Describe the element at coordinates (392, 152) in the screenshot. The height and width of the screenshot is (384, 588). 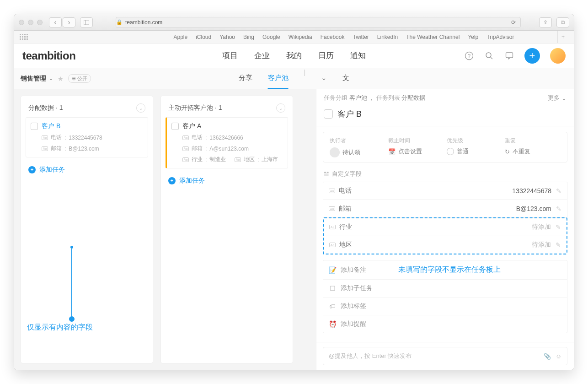
I see `calendar-icon: 📅` at that location.